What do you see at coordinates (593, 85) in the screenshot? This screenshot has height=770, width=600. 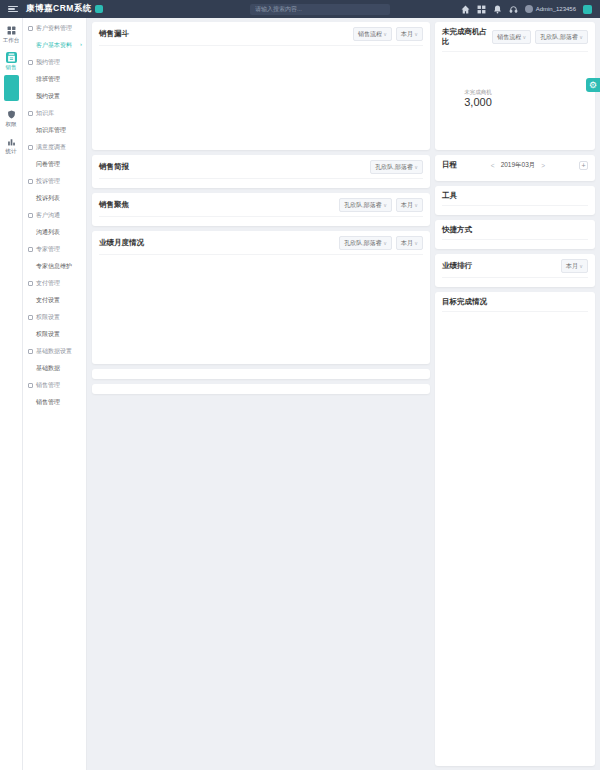 I see `settings-gear-icon: ⚙` at bounding box center [593, 85].